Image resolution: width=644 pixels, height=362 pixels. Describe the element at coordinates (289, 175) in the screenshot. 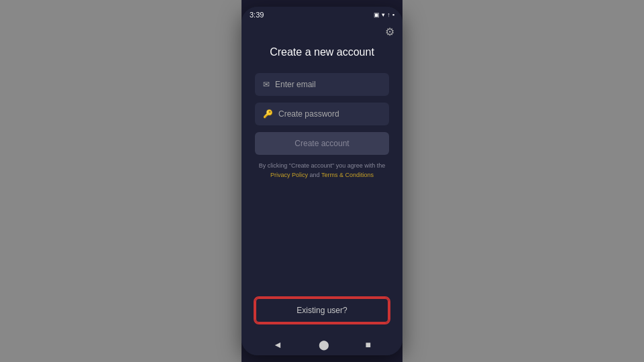

I see `privacy-policy-link: Privacy Policy` at that location.